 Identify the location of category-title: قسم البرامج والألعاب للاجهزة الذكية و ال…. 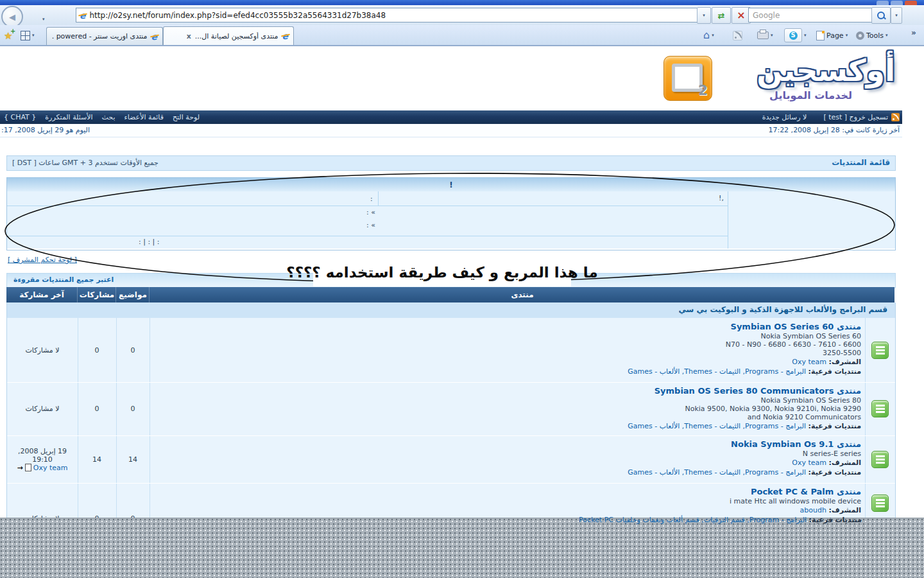
(783, 310).